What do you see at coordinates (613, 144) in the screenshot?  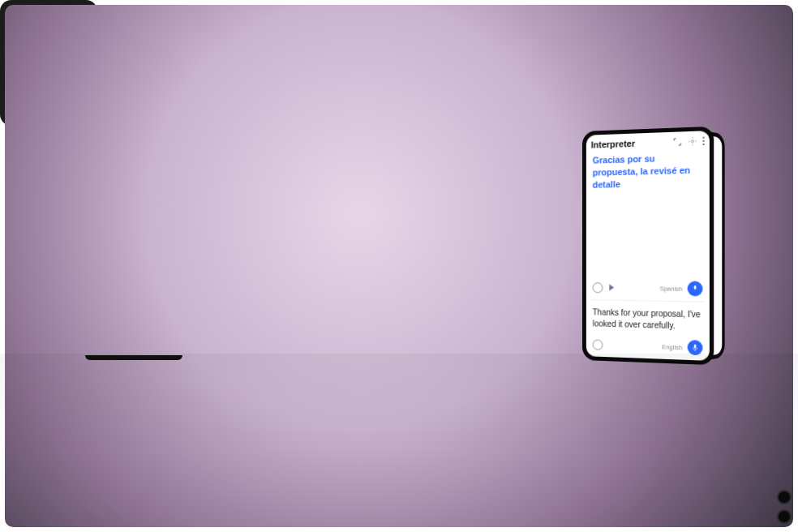 I see `interpreter-title: Interpreter` at bounding box center [613, 144].